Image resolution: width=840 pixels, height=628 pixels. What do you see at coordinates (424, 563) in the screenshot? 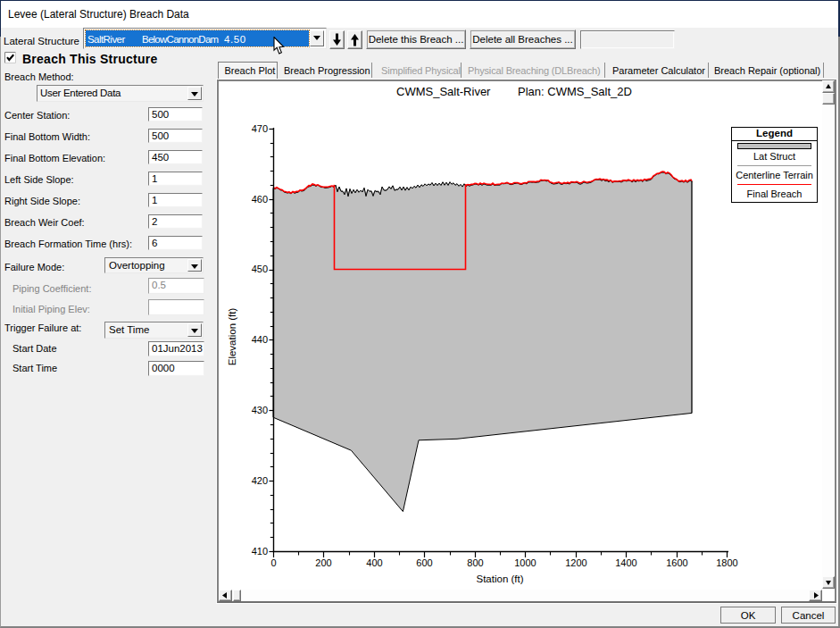
I see `svg-text: 600` at bounding box center [424, 563].